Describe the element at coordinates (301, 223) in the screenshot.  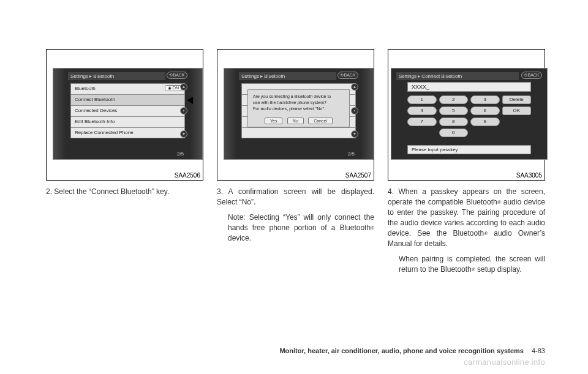
I see `step3b: Note: Selecting “Yes” will only connect …` at that location.